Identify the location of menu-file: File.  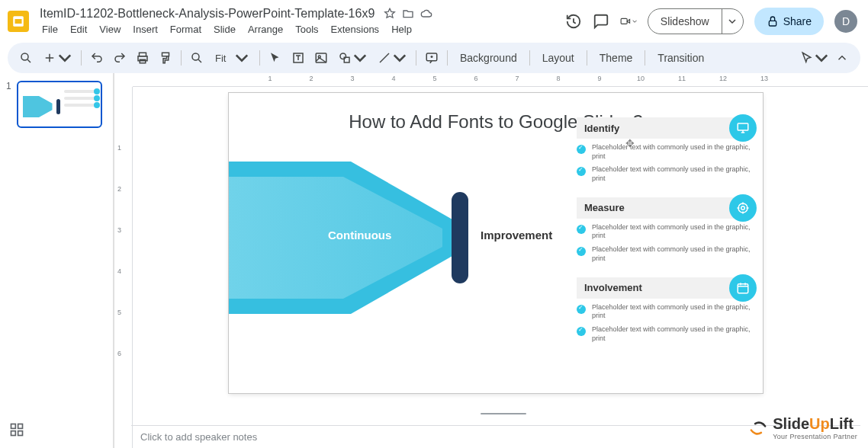
(50, 29).